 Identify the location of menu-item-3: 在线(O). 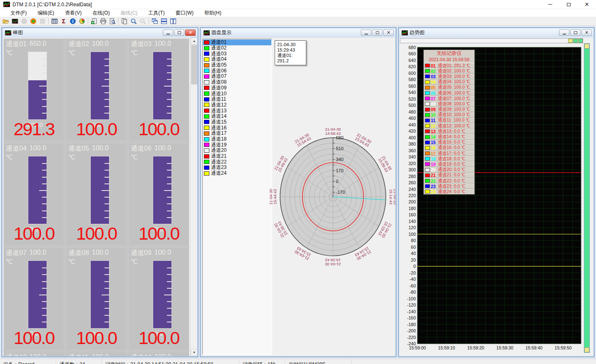
(101, 13).